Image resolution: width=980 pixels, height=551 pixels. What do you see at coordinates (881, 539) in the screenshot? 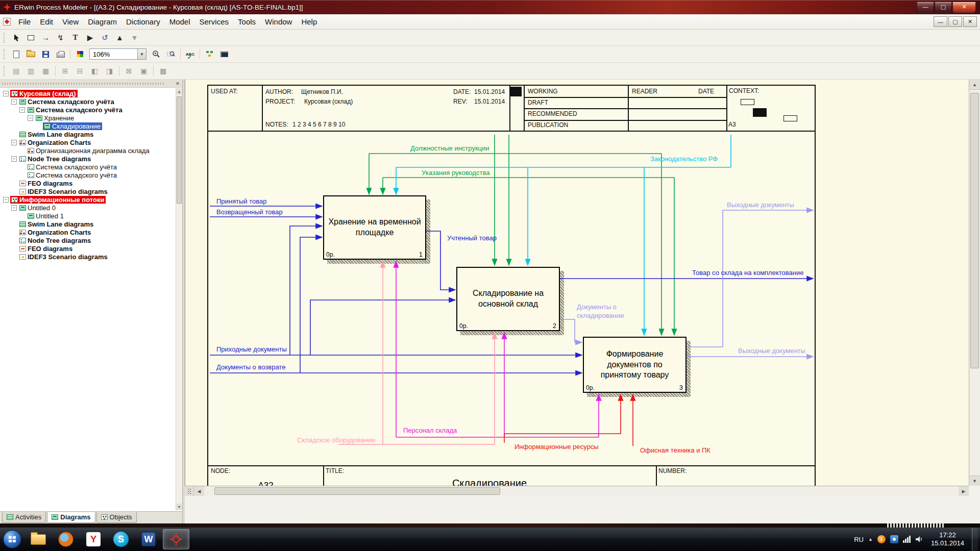
I see `notification-icon: i` at bounding box center [881, 539].